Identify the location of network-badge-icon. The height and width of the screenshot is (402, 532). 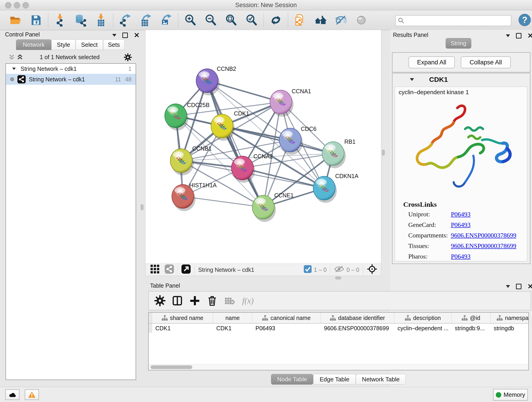
(22, 79).